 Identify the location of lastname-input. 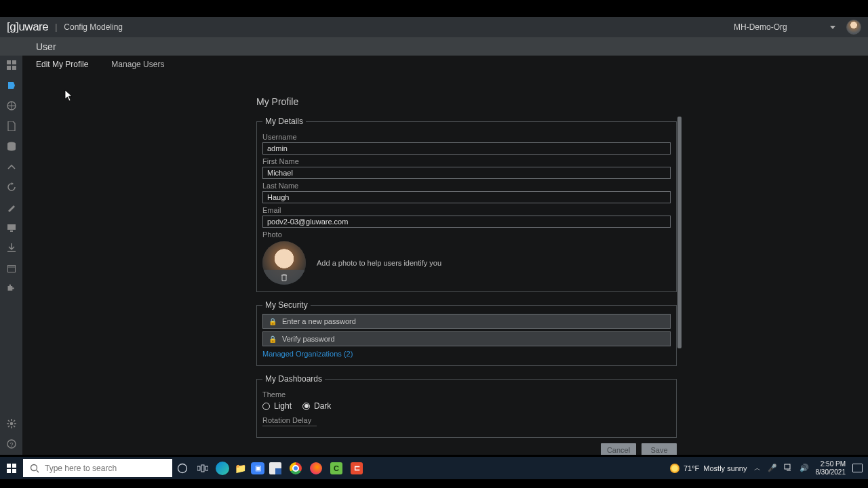
(467, 197).